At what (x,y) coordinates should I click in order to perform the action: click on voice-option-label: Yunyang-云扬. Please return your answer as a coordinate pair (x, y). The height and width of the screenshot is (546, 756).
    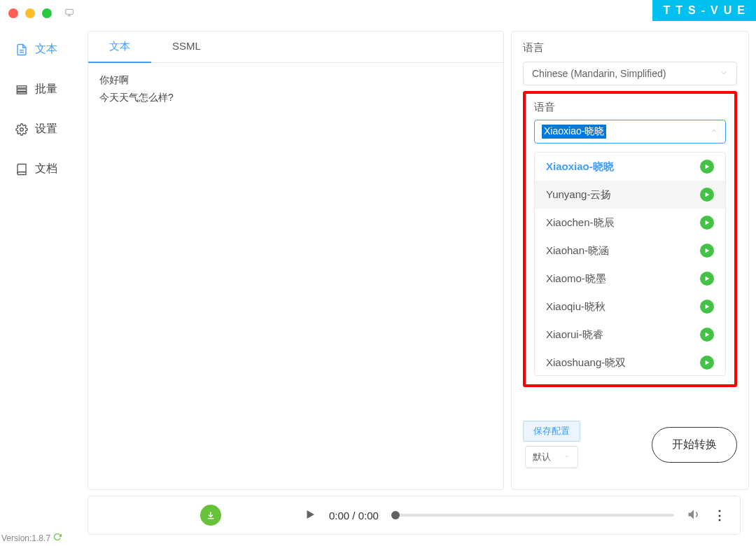
    Looking at the image, I should click on (578, 195).